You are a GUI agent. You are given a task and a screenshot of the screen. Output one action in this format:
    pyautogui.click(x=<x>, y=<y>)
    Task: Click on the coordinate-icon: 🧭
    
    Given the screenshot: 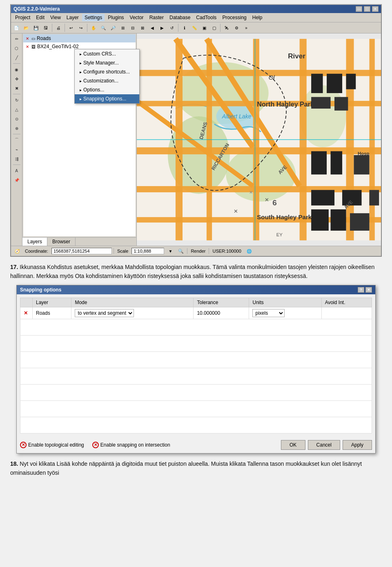 What is the action you would take?
    pyautogui.click(x=17, y=251)
    